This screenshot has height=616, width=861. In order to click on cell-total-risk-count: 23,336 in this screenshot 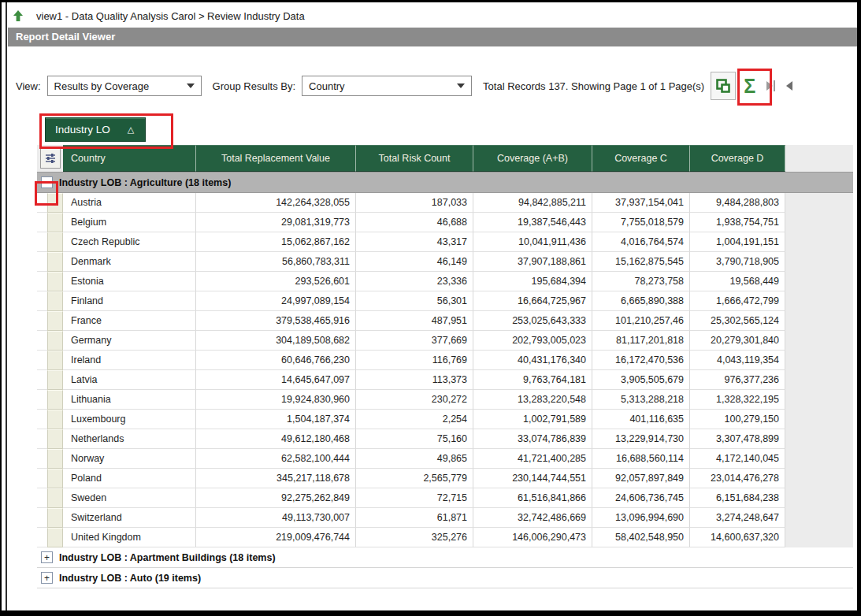, I will do `click(414, 282)`.